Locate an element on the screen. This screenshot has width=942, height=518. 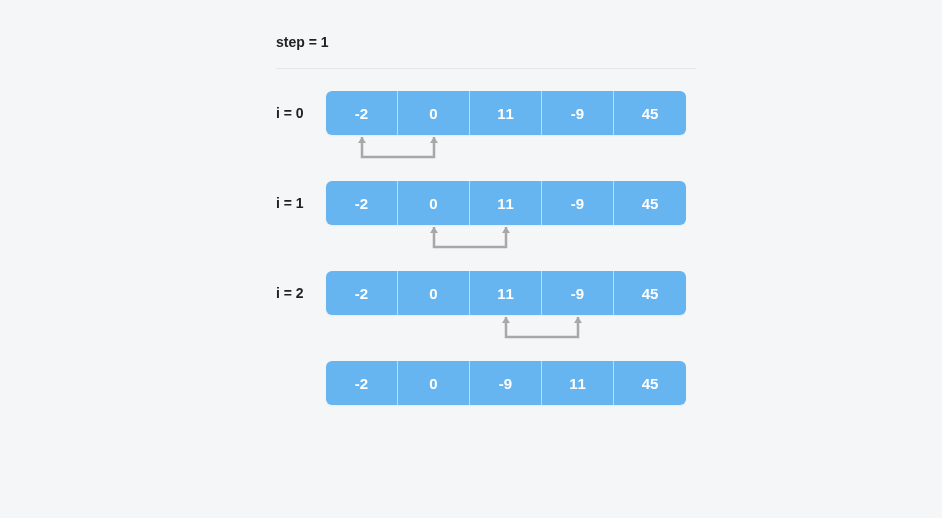
array-row-block: i = 0-2011-945 is located at coordinates (609, 130).